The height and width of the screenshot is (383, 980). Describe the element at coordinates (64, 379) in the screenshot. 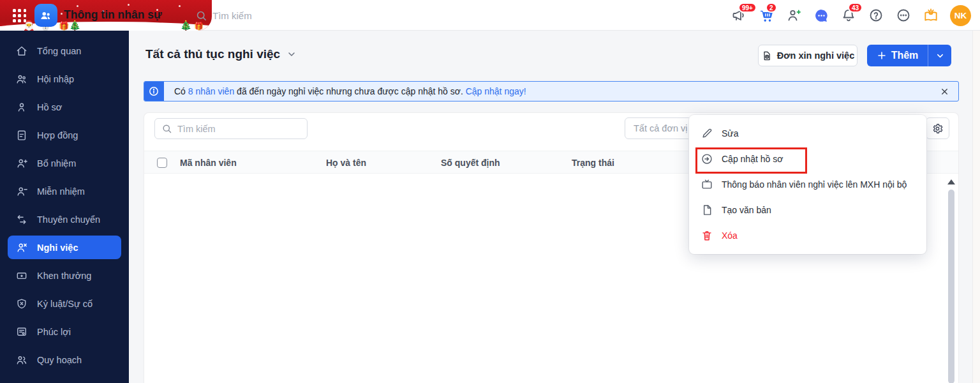

I see `sidebar-item-partial-item` at that location.